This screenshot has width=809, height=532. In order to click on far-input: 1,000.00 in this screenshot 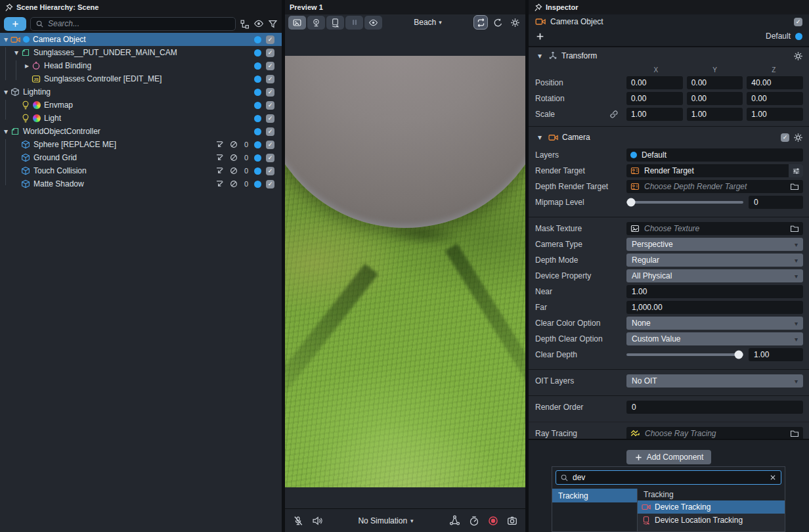, I will do `click(714, 307)`.